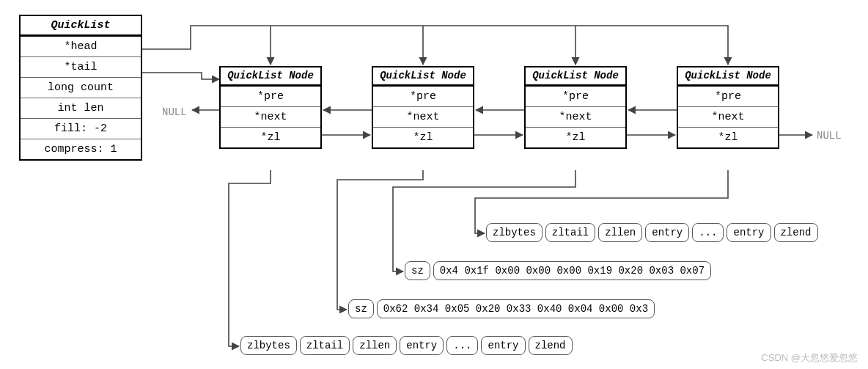 The width and height of the screenshot is (868, 369). I want to click on zl1-entry2: entry, so click(503, 346).